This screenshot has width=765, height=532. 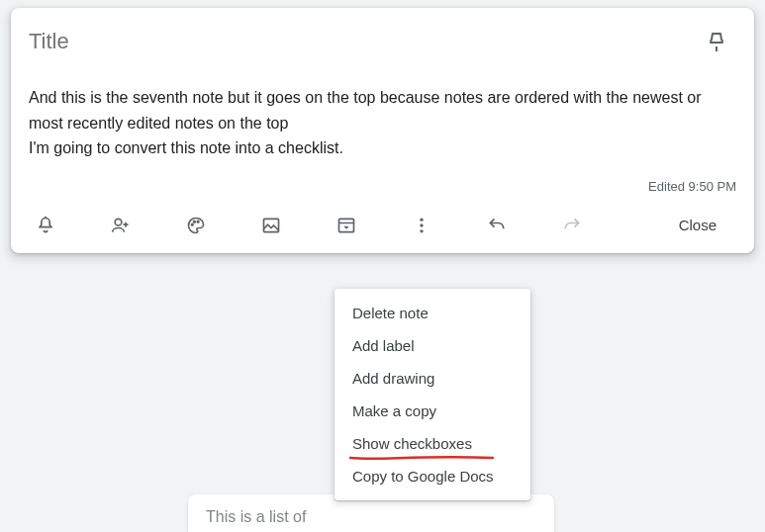 I want to click on menu-add-drawing: Add drawing, so click(x=432, y=378).